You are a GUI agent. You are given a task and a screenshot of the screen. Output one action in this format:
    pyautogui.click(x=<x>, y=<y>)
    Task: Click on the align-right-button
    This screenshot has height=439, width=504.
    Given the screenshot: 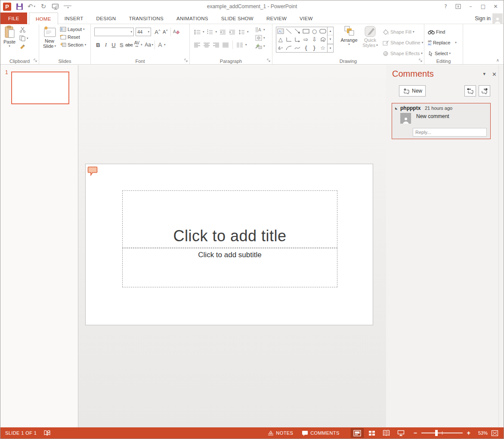 What is the action you would take?
    pyautogui.click(x=216, y=45)
    